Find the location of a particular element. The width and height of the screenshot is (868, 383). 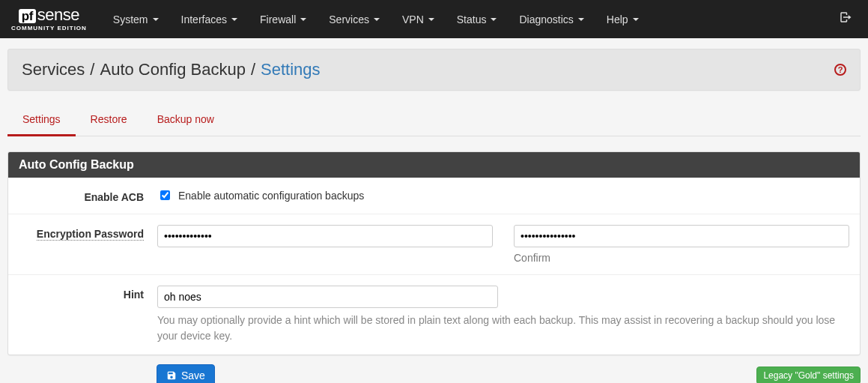

row-enable-acb: Enable ACB Enable automatic configuratio… is located at coordinates (434, 196).